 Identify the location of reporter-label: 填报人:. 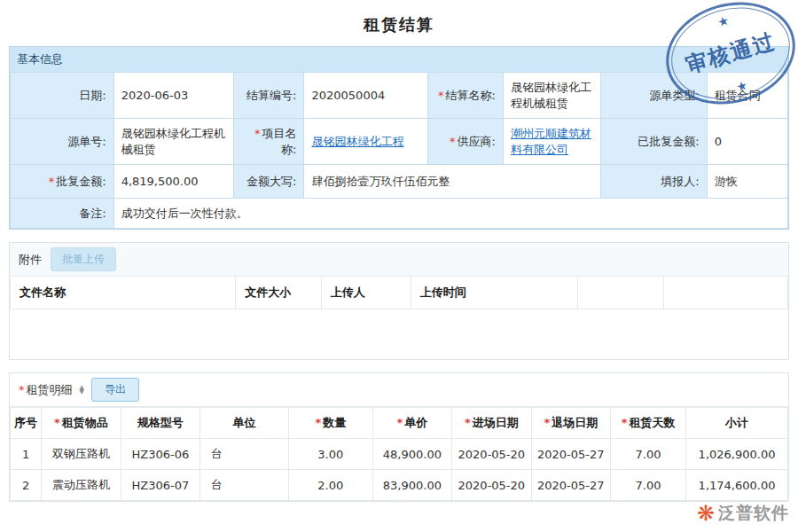
(653, 182).